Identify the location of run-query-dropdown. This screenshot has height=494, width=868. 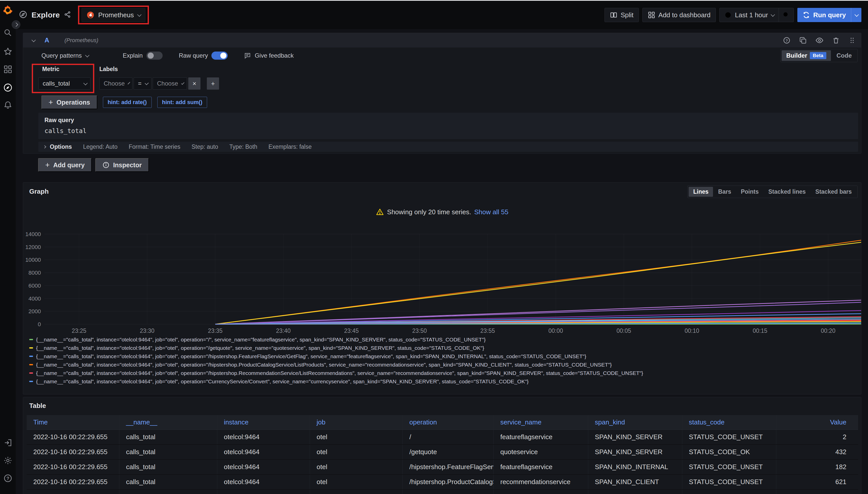
(856, 15).